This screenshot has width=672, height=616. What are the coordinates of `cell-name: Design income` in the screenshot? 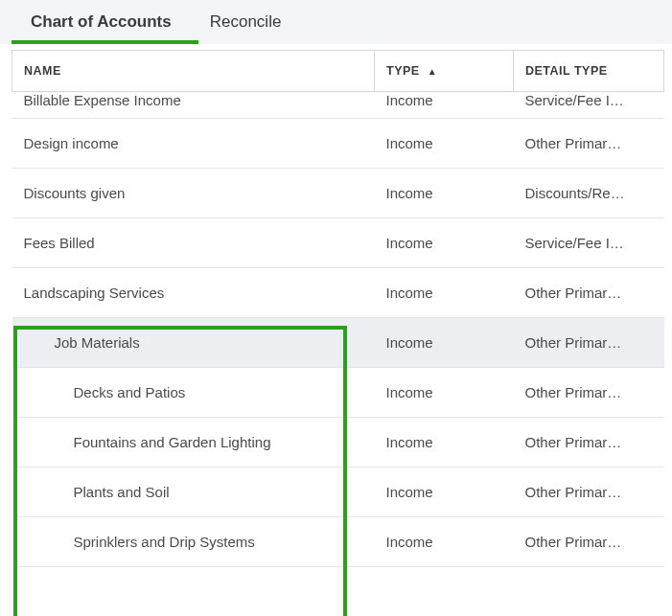 It's located at (194, 144).